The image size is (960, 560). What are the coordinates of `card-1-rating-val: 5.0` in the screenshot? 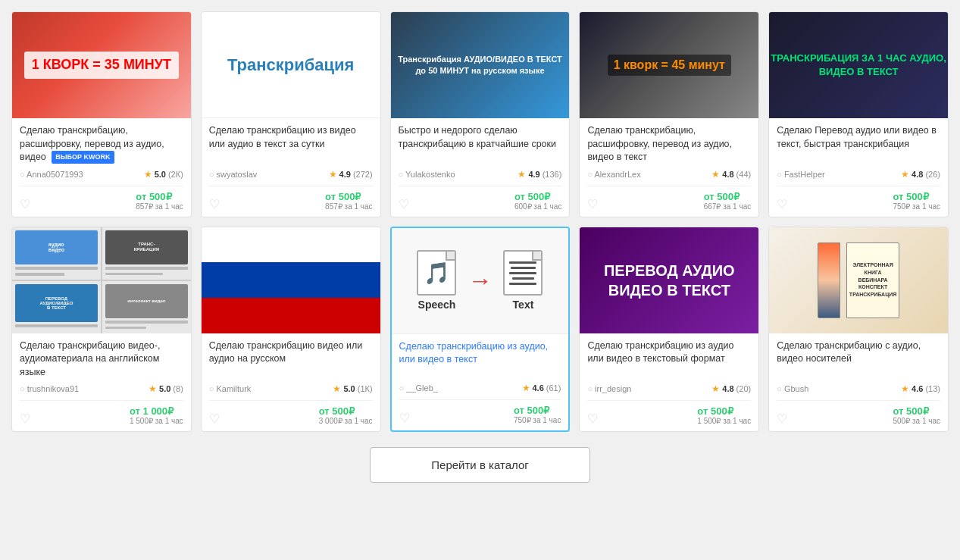 It's located at (161, 174).